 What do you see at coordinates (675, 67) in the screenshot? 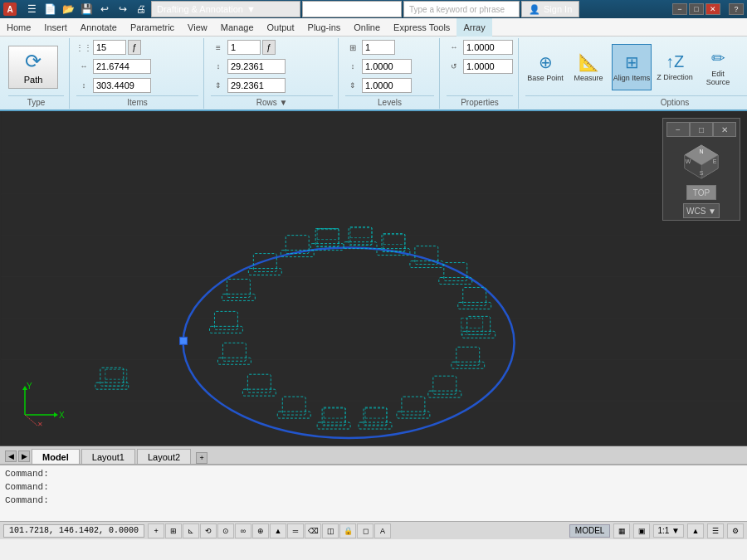
I see `z-direction-btn: ↑Z Z Direction` at bounding box center [675, 67].